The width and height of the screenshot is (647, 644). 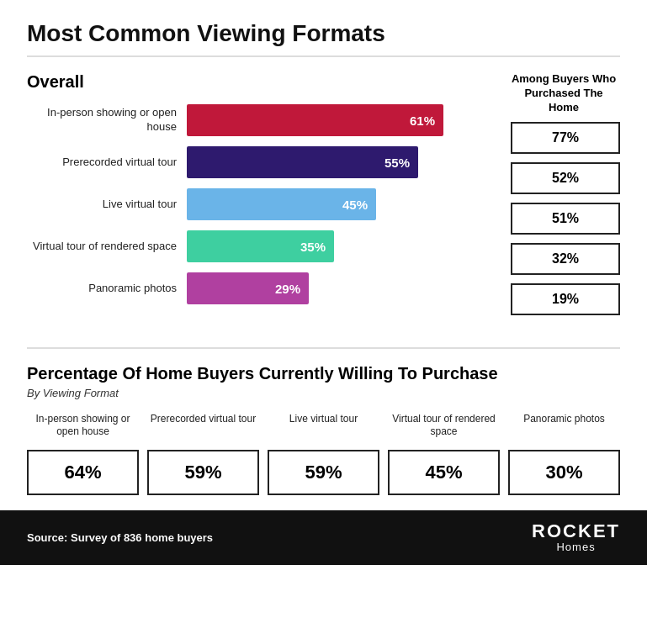 What do you see at coordinates (422, 121) in the screenshot?
I see `bar-pct: 61%` at bounding box center [422, 121].